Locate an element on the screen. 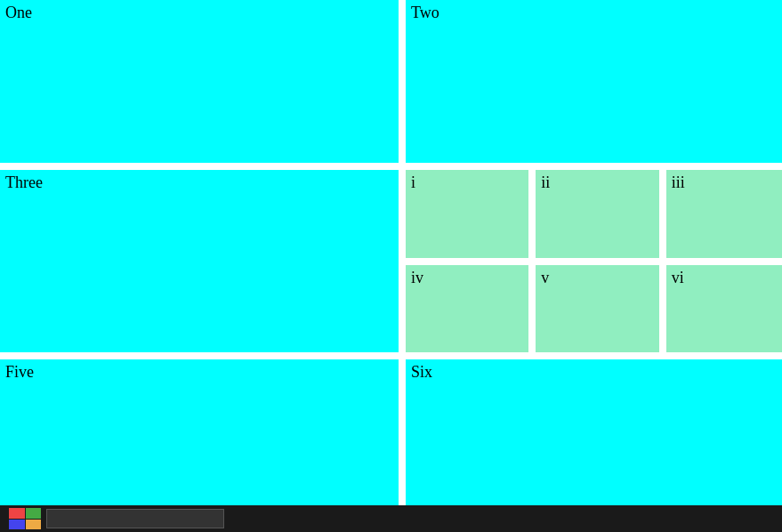  nested-cell-v: v is located at coordinates (597, 310).